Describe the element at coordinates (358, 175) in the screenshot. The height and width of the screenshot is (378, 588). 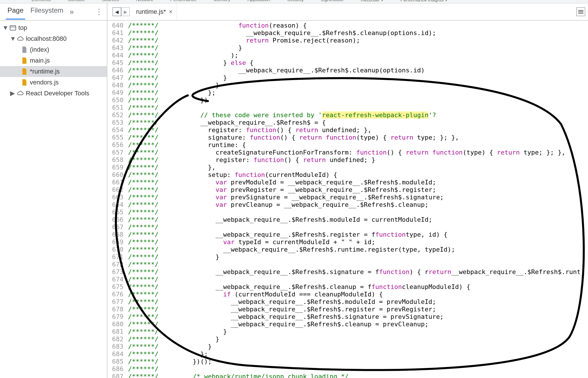
I see `code-line: /******/ setup: function(currentModuleId…` at that location.